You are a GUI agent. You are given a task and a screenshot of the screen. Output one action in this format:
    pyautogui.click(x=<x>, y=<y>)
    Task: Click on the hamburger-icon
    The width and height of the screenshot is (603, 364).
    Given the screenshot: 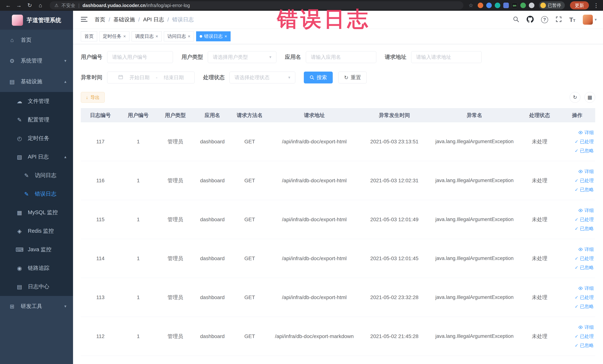 What is the action you would take?
    pyautogui.click(x=84, y=20)
    